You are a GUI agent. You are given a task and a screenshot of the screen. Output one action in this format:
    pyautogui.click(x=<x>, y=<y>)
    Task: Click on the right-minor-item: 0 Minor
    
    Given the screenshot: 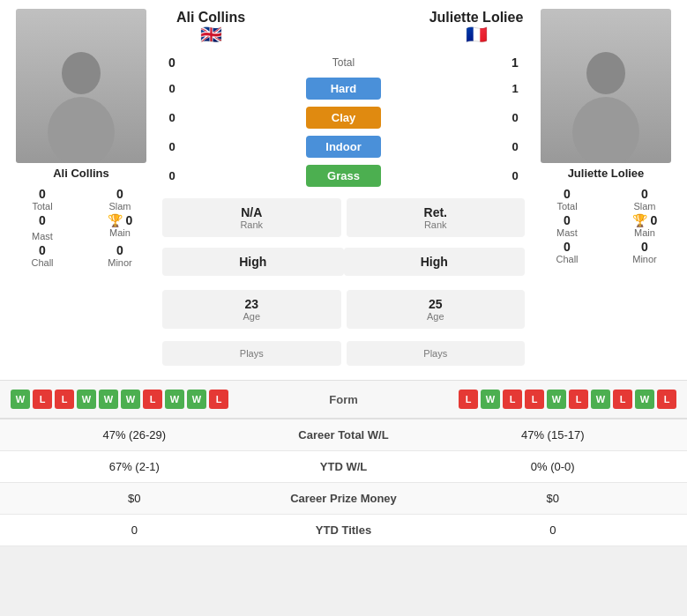 What is the action you would take?
    pyautogui.click(x=645, y=252)
    